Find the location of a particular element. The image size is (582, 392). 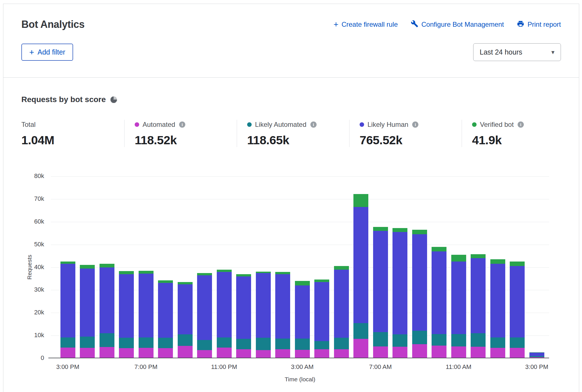

page-title: Bot Analytics is located at coordinates (53, 24).